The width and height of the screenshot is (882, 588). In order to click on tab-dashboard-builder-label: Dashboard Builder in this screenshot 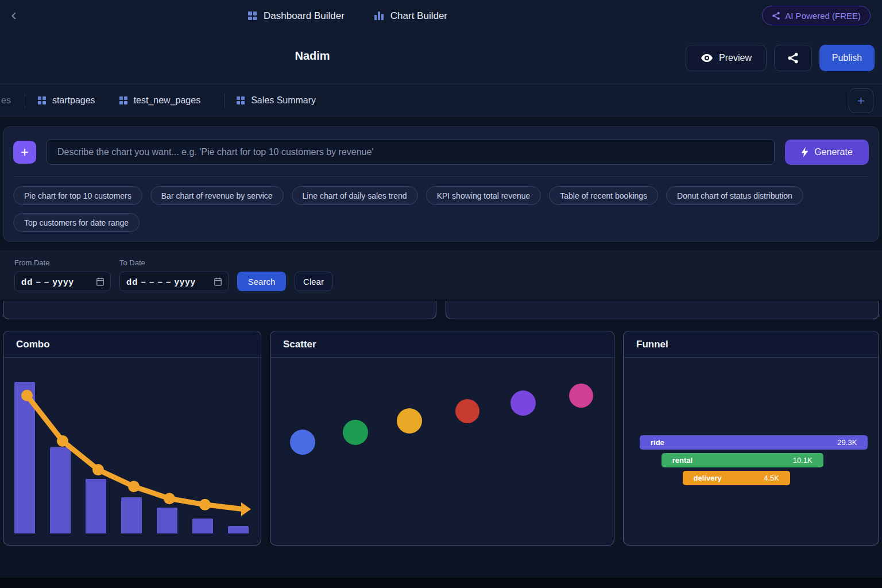, I will do `click(304, 16)`.